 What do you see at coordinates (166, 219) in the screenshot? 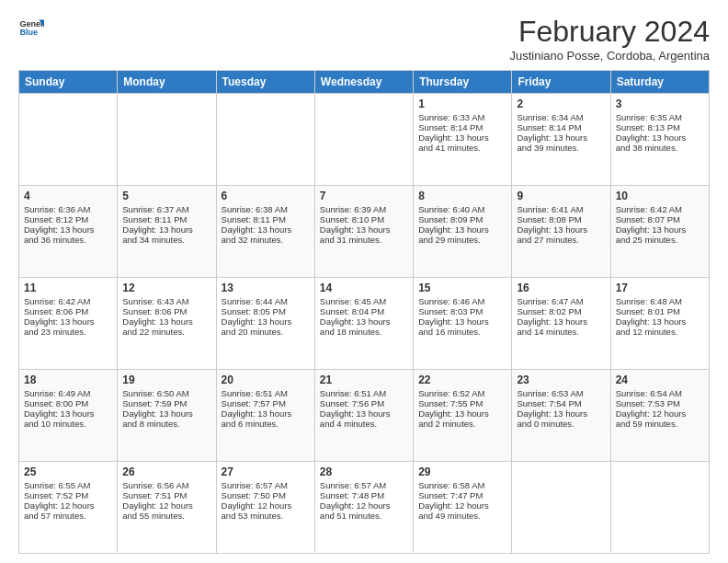
I see `day-info: Sunset: 8:11 PM` at bounding box center [166, 219].